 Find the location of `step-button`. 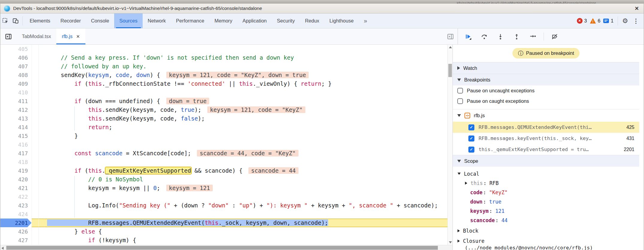

step-button is located at coordinates (533, 37).